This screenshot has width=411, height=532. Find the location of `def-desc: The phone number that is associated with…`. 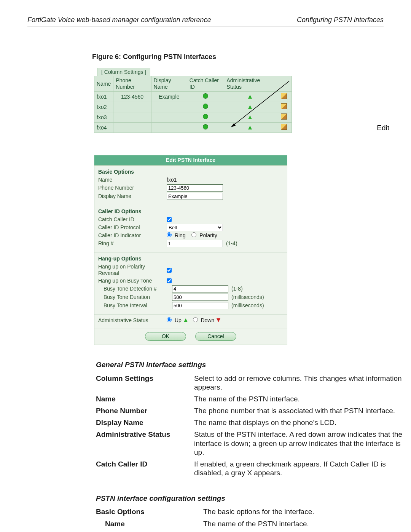

def-desc: The phone number that is associated with… is located at coordinates (301, 411).